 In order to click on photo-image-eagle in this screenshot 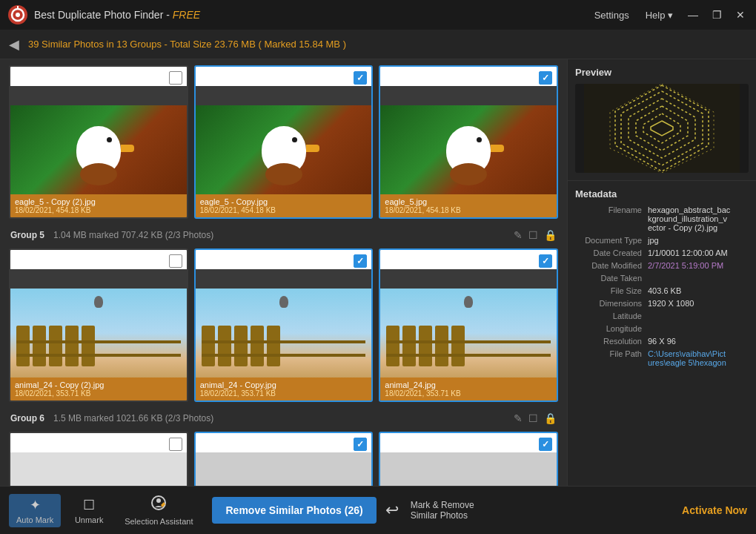, I will do `click(99, 150)`.